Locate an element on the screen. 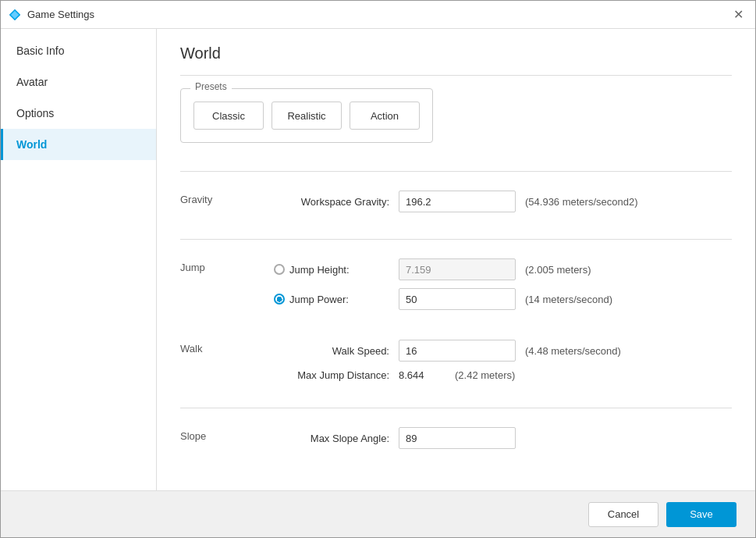 This screenshot has width=756, height=538. close-button: ✕ is located at coordinates (738, 15).